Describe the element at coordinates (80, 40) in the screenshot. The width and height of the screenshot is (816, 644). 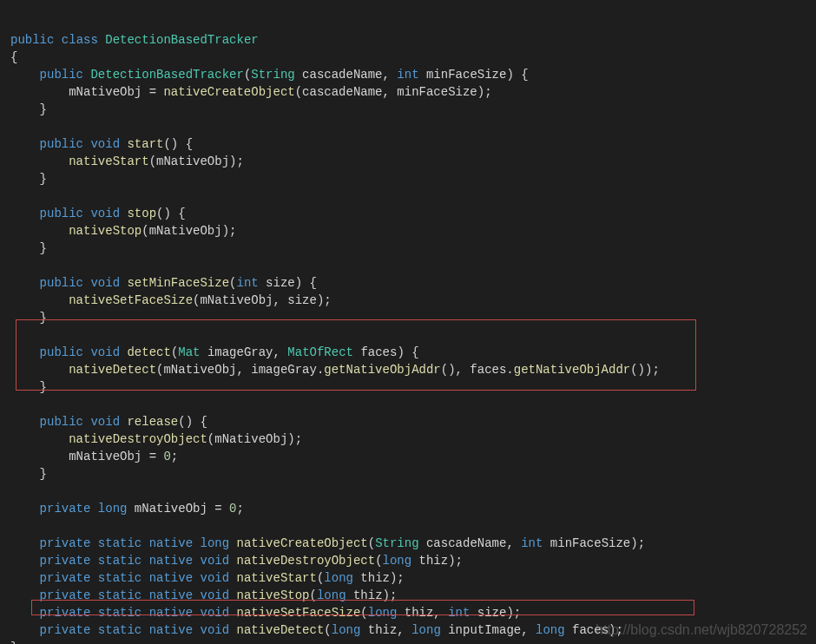
I see `keyword: class` at that location.